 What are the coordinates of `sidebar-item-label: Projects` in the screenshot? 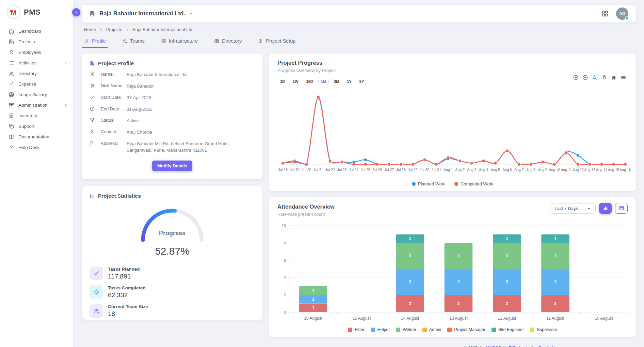 It's located at (27, 42).